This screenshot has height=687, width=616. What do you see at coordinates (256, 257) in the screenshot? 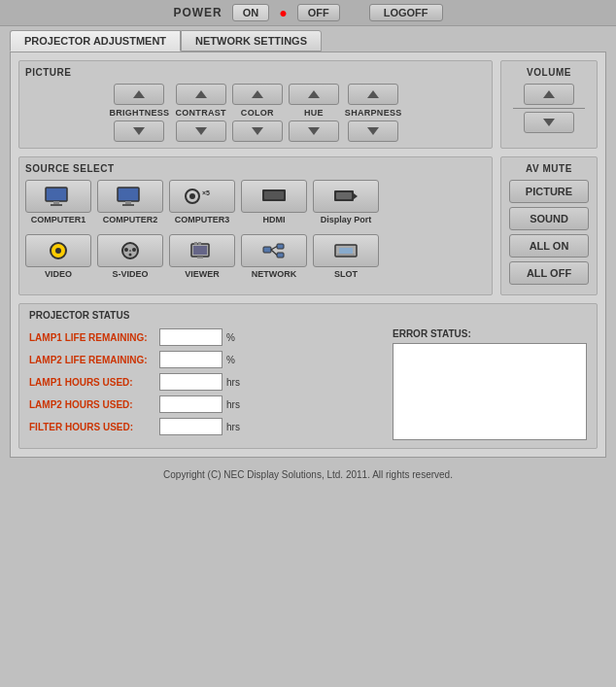
I see `source-row-2: VIDEO S-VIDEO` at bounding box center [256, 257].